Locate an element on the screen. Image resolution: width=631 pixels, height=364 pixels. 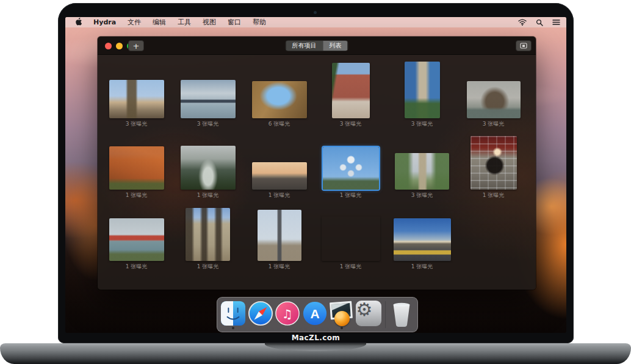
safari-icon is located at coordinates (261, 313).